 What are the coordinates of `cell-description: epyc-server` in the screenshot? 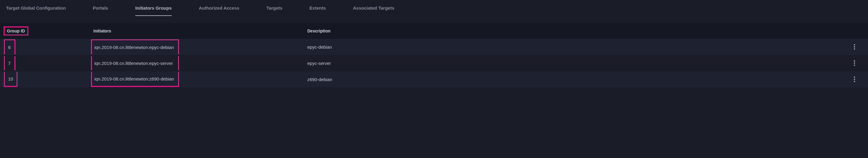 It's located at (577, 63).